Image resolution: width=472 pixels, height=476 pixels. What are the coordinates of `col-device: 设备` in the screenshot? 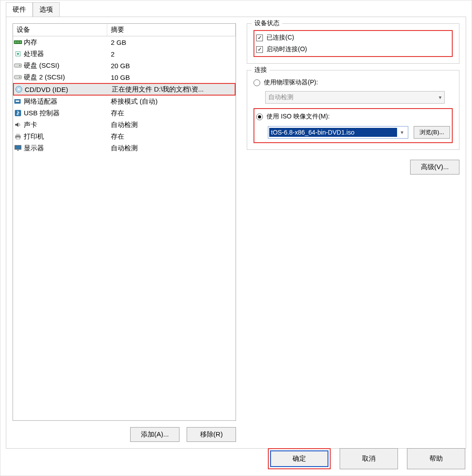 It's located at (60, 30).